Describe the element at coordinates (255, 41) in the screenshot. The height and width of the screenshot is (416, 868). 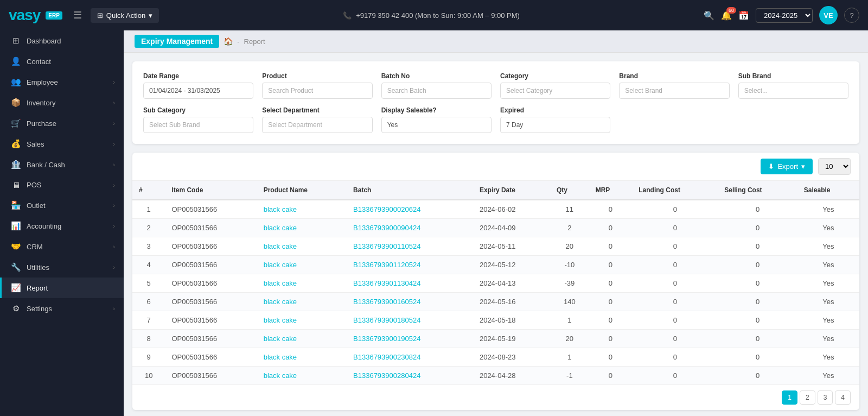
I see `breadcrumb-report: Report` at that location.